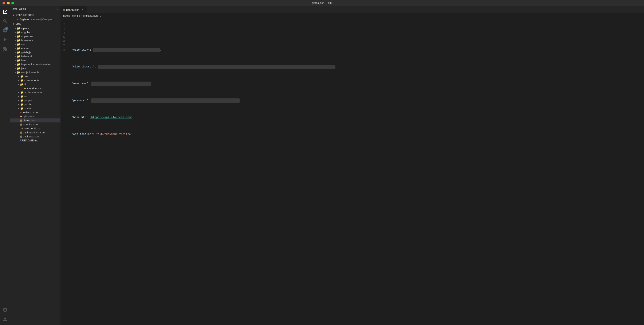  Describe the element at coordinates (28, 20) in the screenshot. I see `open-editor-name: gitana.json` at that location.